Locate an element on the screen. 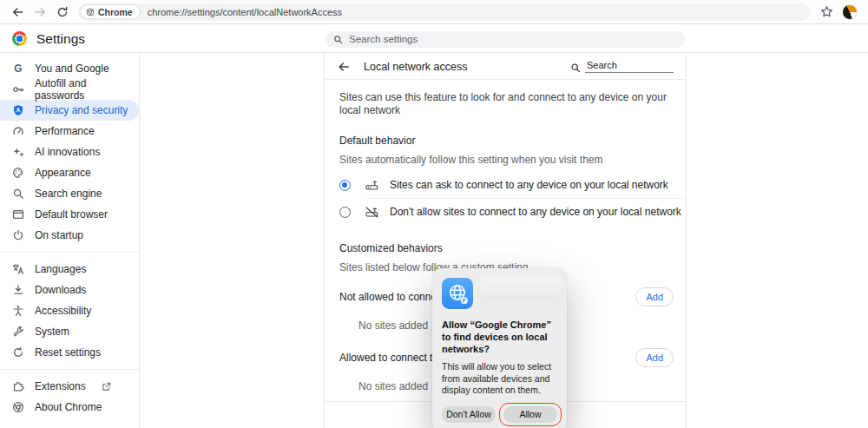  chrome-icon is located at coordinates (18, 407).